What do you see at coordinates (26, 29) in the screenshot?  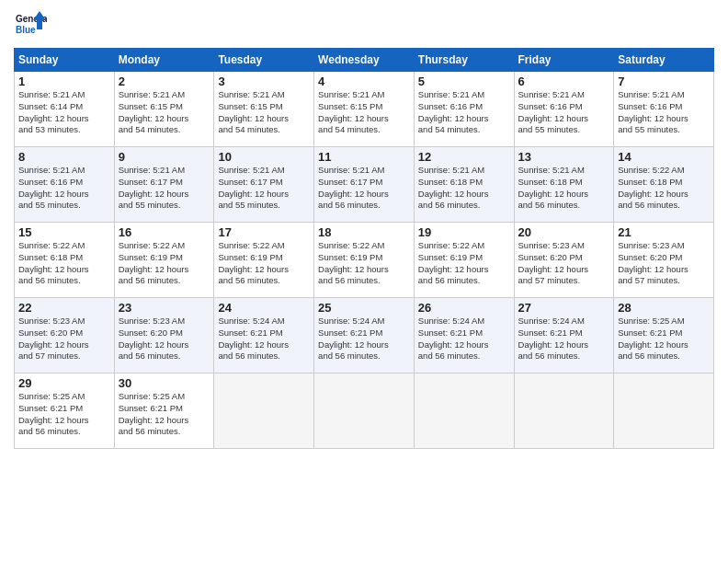 I see `svg-text: Blue` at bounding box center [26, 29].